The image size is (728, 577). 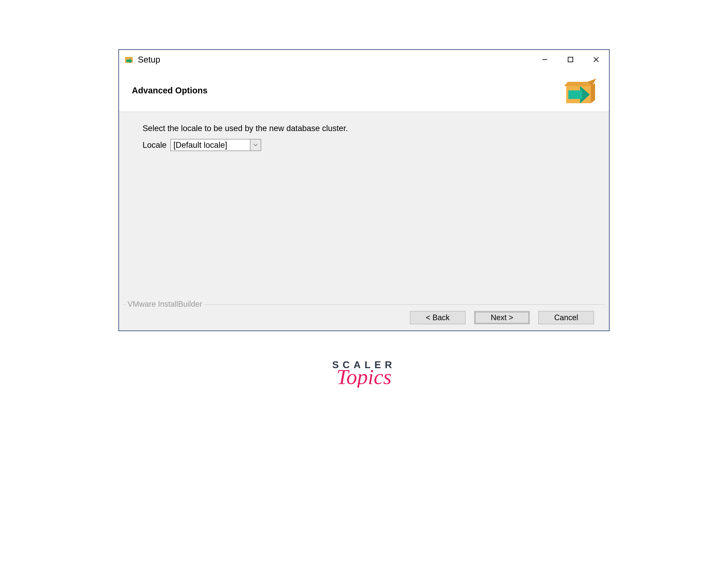 What do you see at coordinates (216, 145) in the screenshot?
I see `locale-select: [Default locale]` at bounding box center [216, 145].